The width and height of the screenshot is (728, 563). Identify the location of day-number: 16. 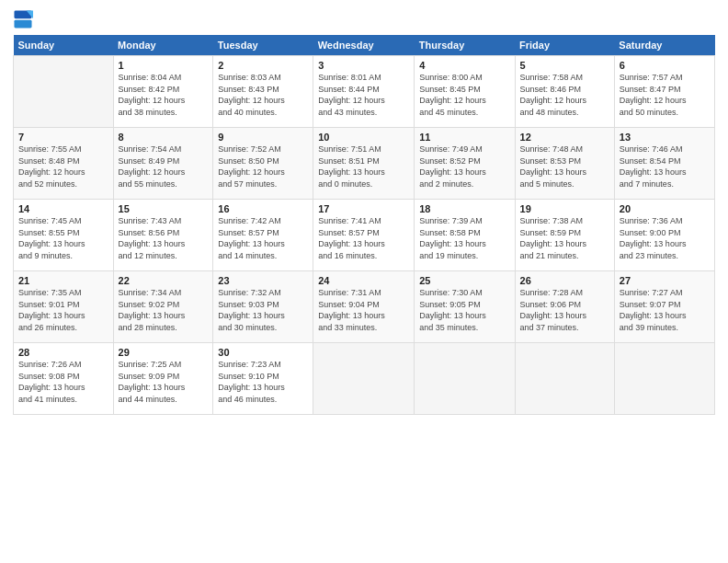
(263, 209).